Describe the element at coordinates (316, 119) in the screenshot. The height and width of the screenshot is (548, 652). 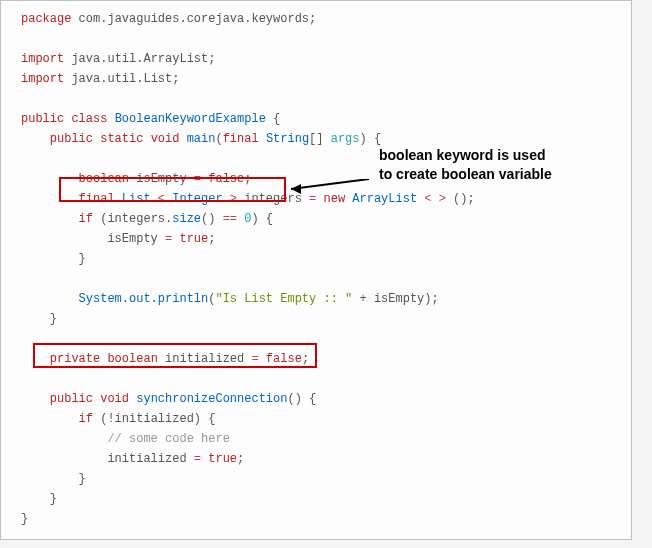
I see `code-line-6: public class BooleanKeywordExample {` at that location.